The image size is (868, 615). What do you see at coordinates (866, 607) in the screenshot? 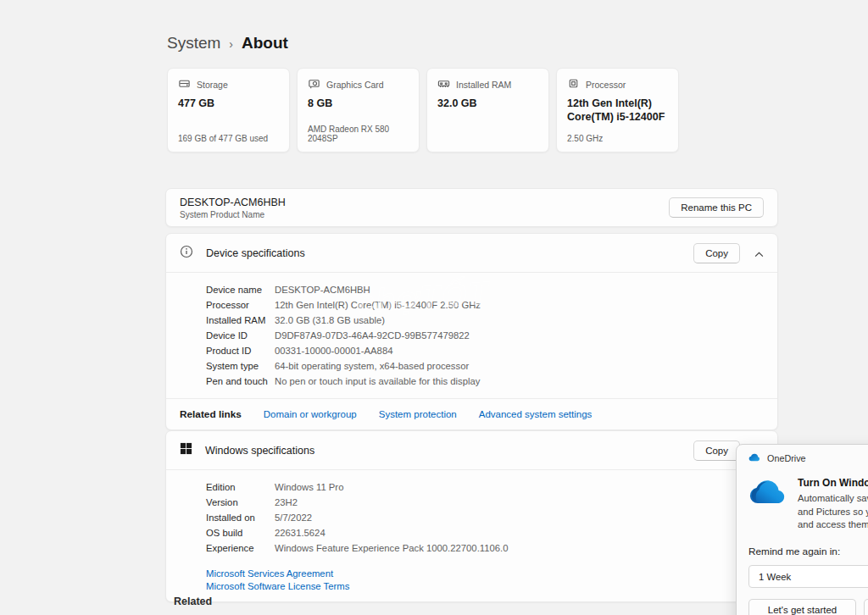
I see `secondary-button` at bounding box center [866, 607].